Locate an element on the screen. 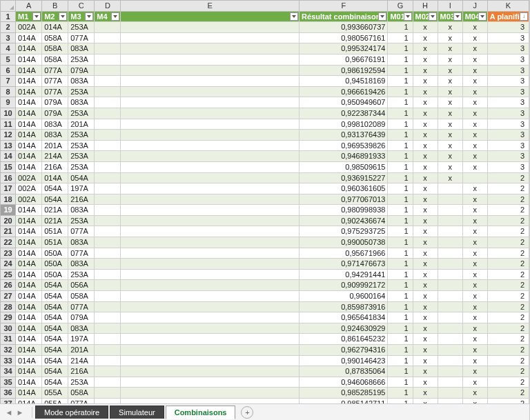  cell-m1: 002A is located at coordinates (29, 178).